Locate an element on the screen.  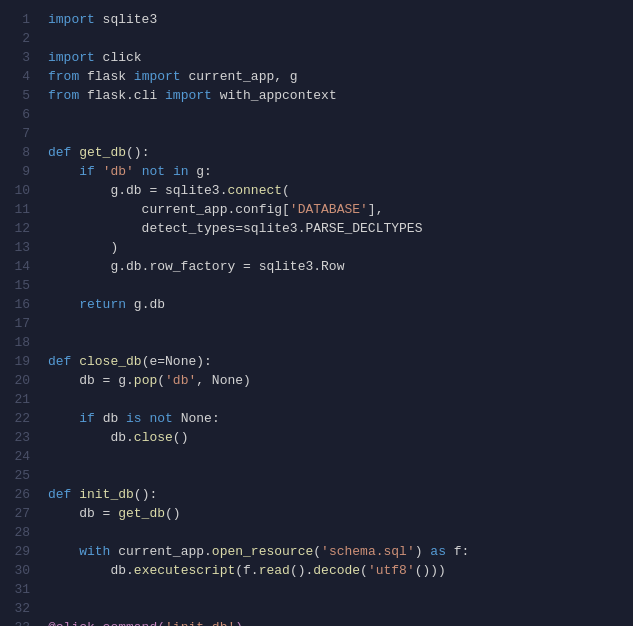
line-number: 15 is located at coordinates (15, 286).